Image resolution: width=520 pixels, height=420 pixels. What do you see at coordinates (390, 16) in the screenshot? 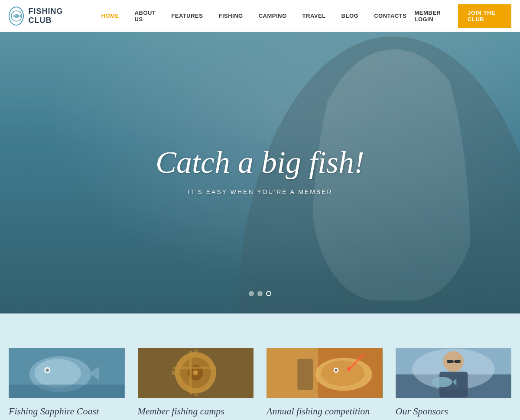
I see `nav-contacts: CONTACTS` at bounding box center [390, 16].